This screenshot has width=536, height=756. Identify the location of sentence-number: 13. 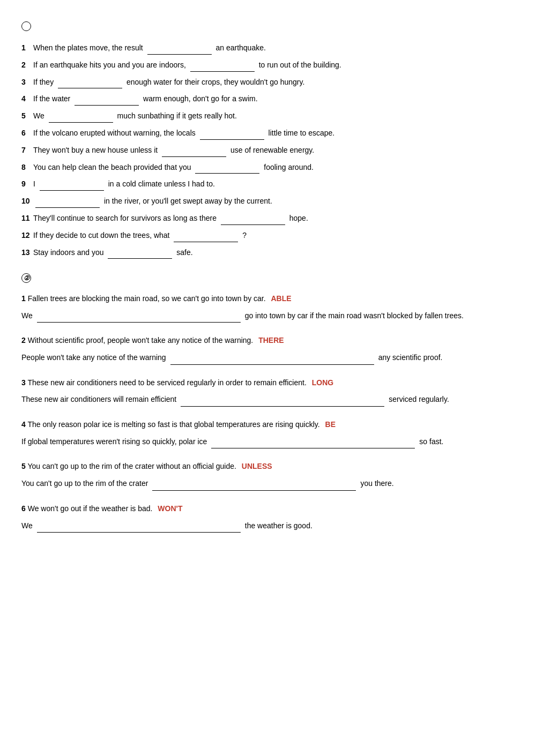
(27, 253).